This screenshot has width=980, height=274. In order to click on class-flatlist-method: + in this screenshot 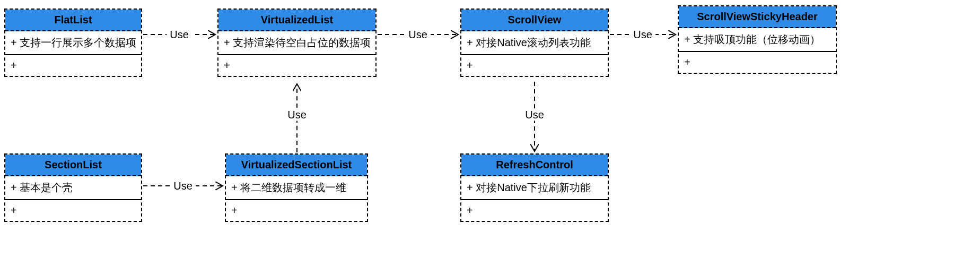, I will do `click(73, 66)`.